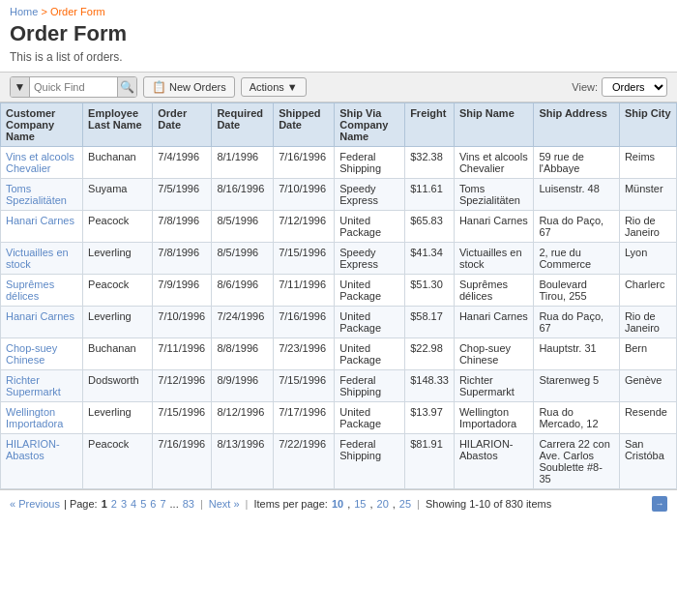 This screenshot has width=677, height=616. Describe the element at coordinates (304, 354) in the screenshot. I see `cell-shipped-date: 7/23/1996` at that location.